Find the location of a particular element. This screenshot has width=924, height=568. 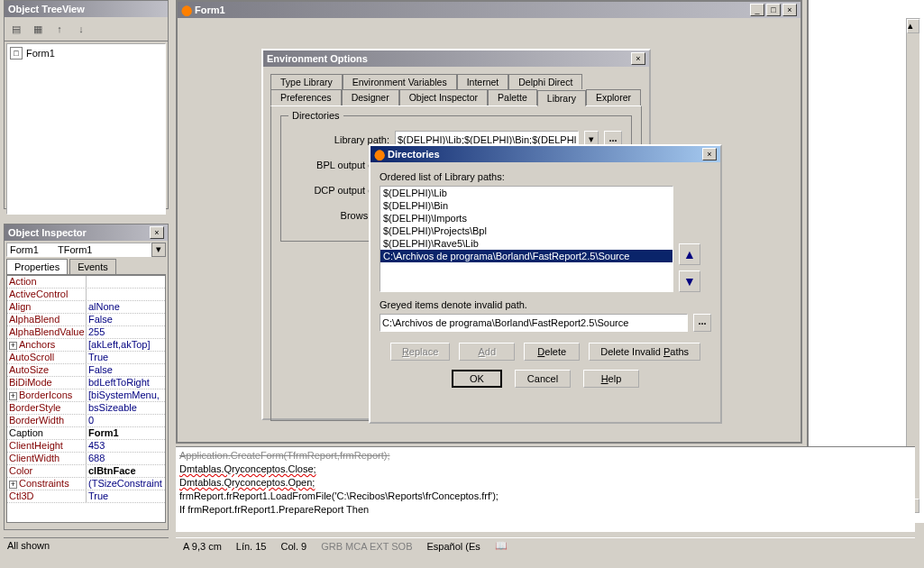

property-grid: ActionActiveControlAlignalNoneAlphaBlend… is located at coordinates (87, 399).